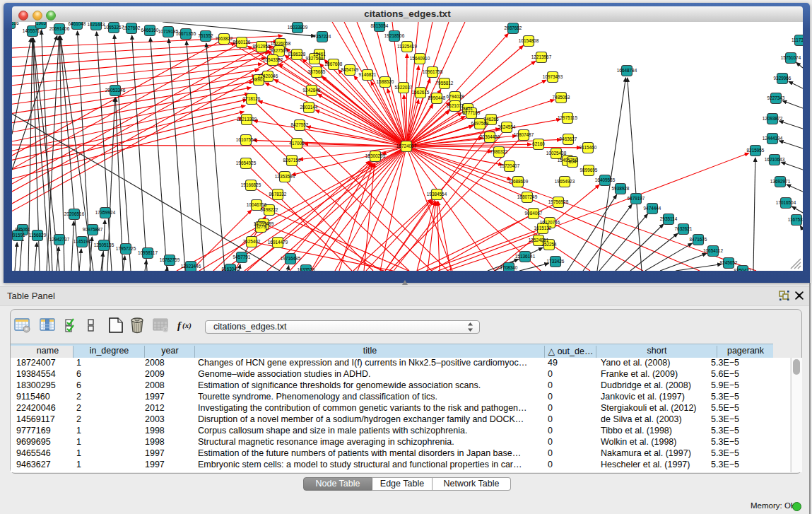  What do you see at coordinates (524, 134) in the screenshot?
I see `svg-text: 10807487` at bounding box center [524, 134].